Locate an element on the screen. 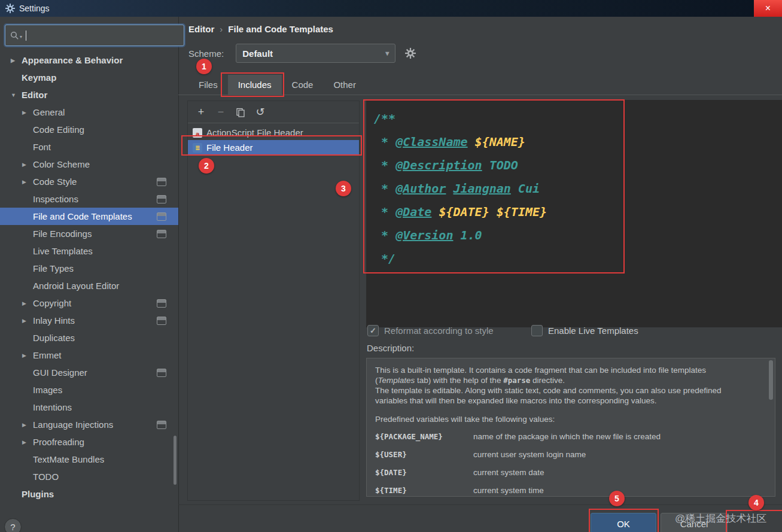  variable-description: current user system login name is located at coordinates (530, 455).